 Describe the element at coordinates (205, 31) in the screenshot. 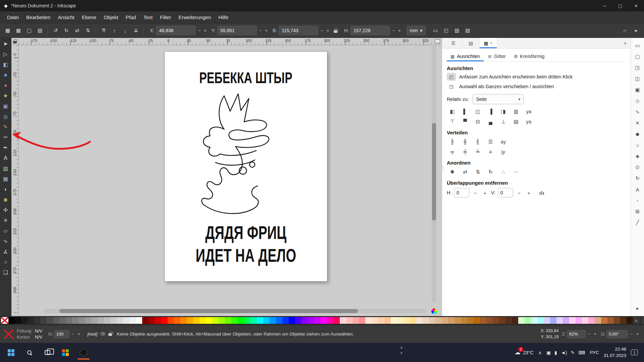

I see `x-increment-button: +` at that location.